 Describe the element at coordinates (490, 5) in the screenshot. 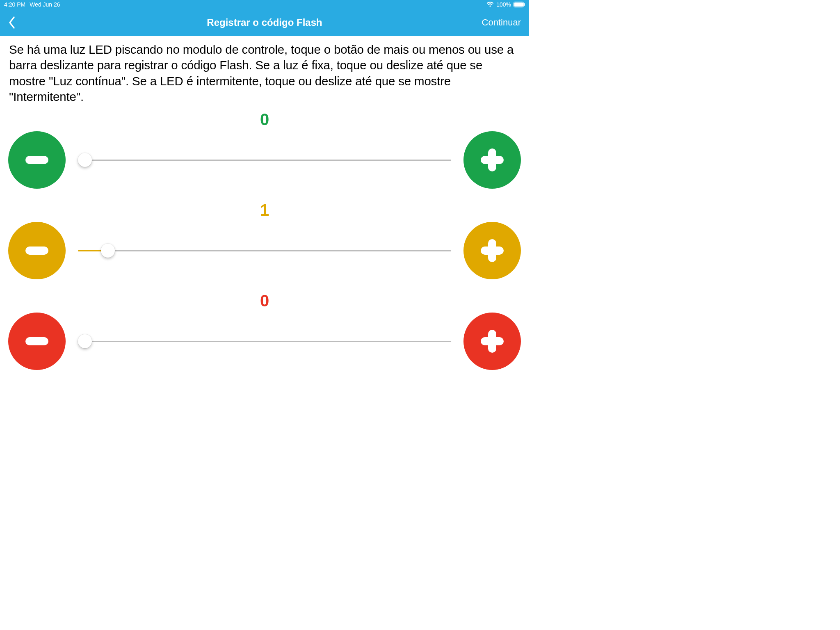

I see `wifi-icon` at that location.